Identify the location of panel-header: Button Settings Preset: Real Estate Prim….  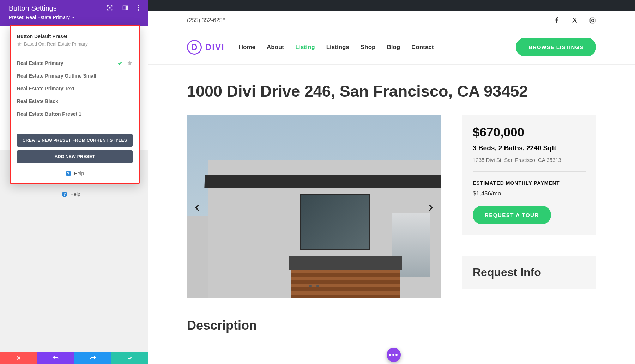
(74, 13).